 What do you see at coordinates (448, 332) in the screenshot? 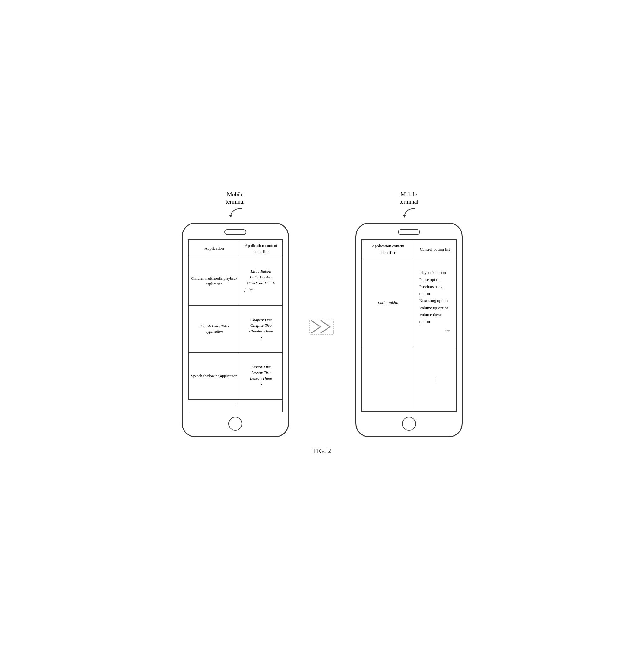
I see `hand-cursor-right: ☞` at bounding box center [448, 332].